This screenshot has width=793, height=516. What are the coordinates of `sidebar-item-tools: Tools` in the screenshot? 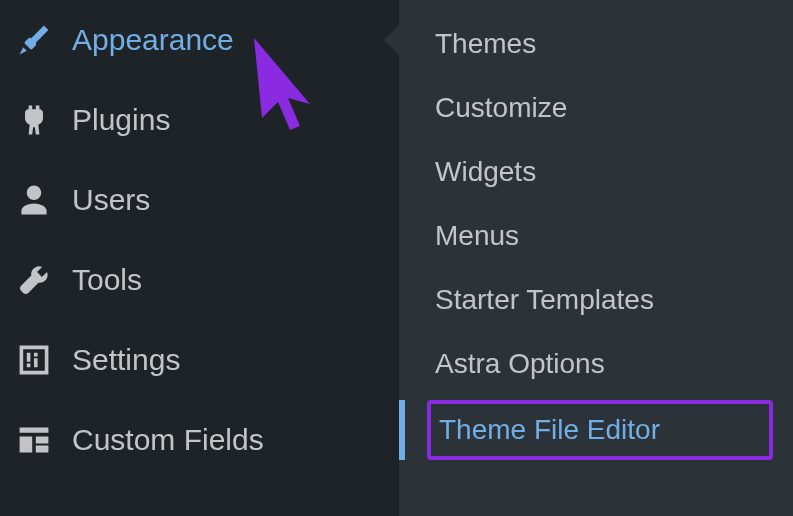 It's located at (200, 280).